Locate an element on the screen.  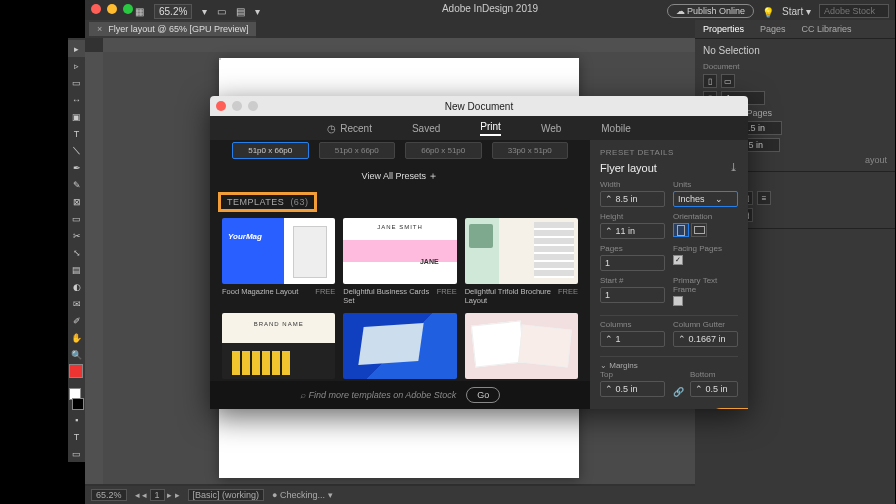
content-collector-icon: ▣ is located at coordinates (76, 116).